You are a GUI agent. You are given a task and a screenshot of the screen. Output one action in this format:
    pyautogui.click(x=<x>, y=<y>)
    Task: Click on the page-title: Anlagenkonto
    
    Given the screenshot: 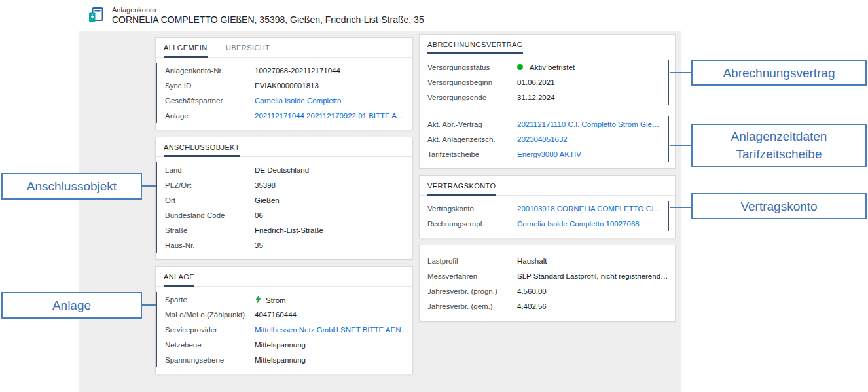 What is the action you would take?
    pyautogui.click(x=268, y=10)
    